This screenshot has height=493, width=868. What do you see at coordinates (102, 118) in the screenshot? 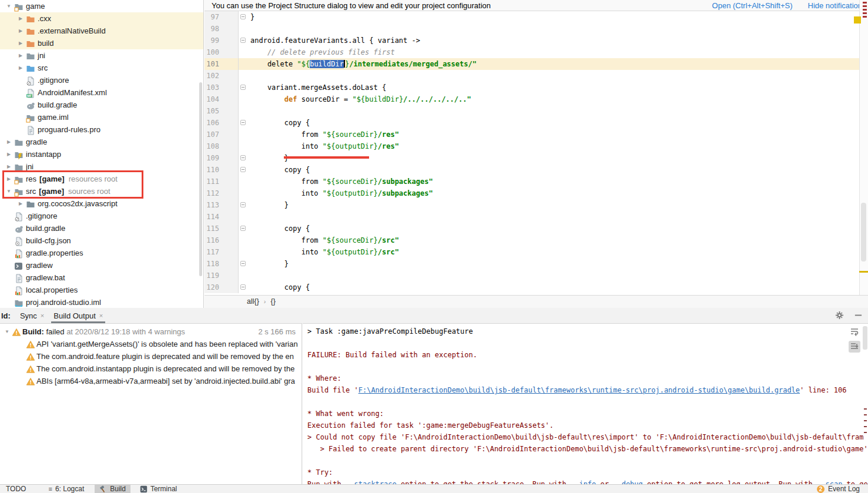
I see `tree-item-game.iml: game.iml` at bounding box center [102, 118].